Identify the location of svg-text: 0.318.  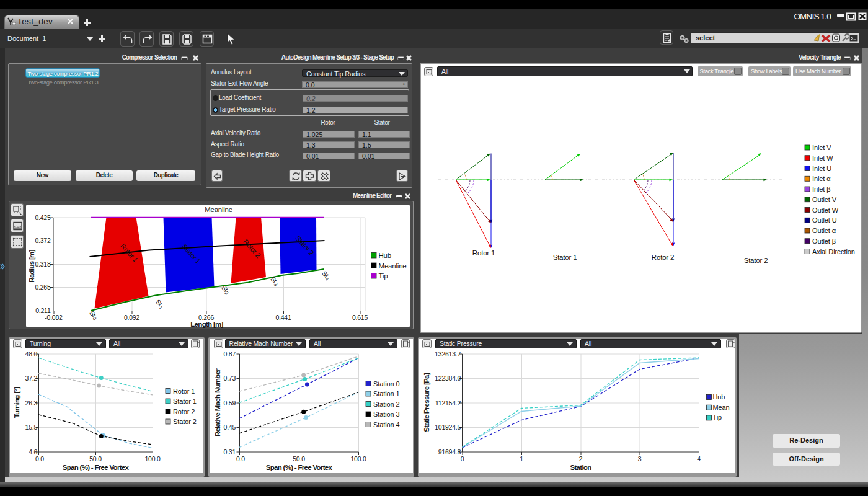
(42, 264).